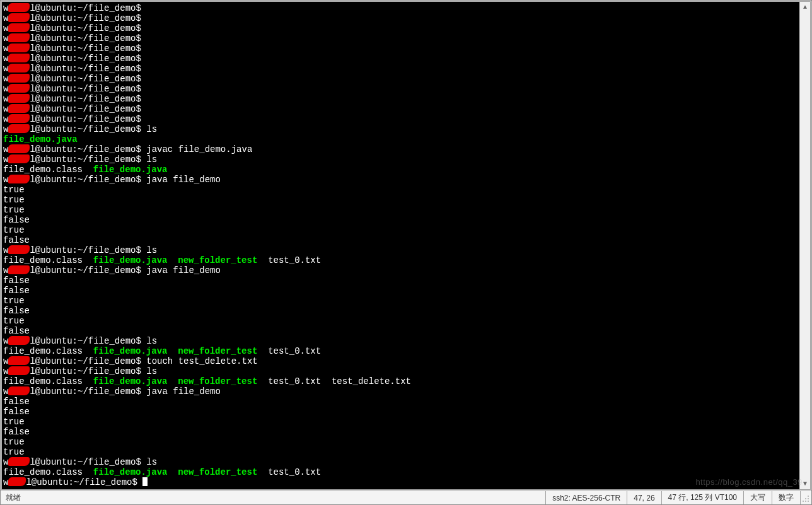 The height and width of the screenshot is (505, 812). Describe the element at coordinates (804, 246) in the screenshot. I see `vertical-scrollbar: ▲ ▼` at that location.